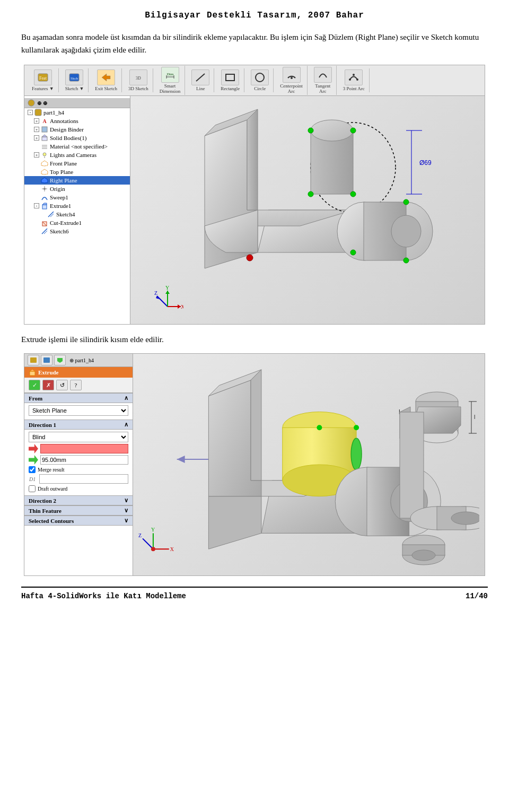 This screenshot has width=509, height=812. Describe the element at coordinates (78, 361) in the screenshot. I see `panel-top-bar: ⊕ part1_h4` at that location.